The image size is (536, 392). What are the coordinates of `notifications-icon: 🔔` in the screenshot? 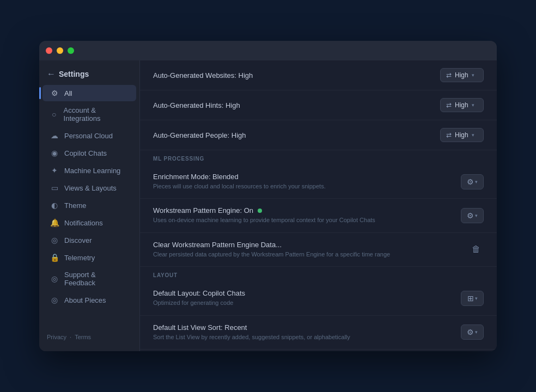 It's located at (54, 223).